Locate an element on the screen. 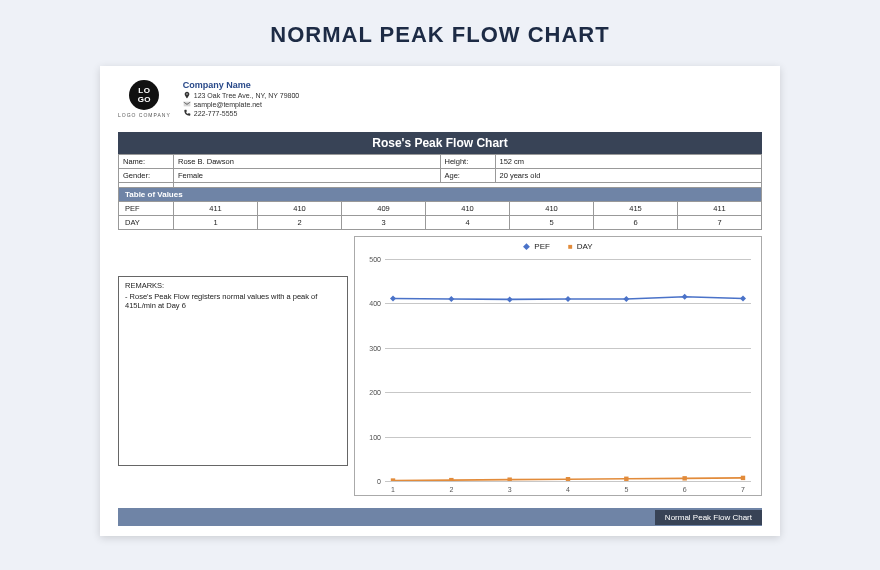  values-cell: 1 is located at coordinates (216, 223).